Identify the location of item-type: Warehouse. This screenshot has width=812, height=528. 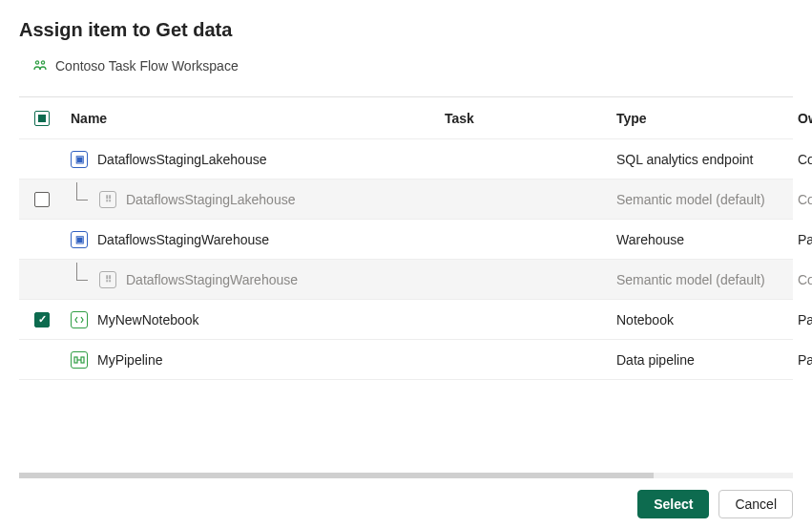
(701, 240).